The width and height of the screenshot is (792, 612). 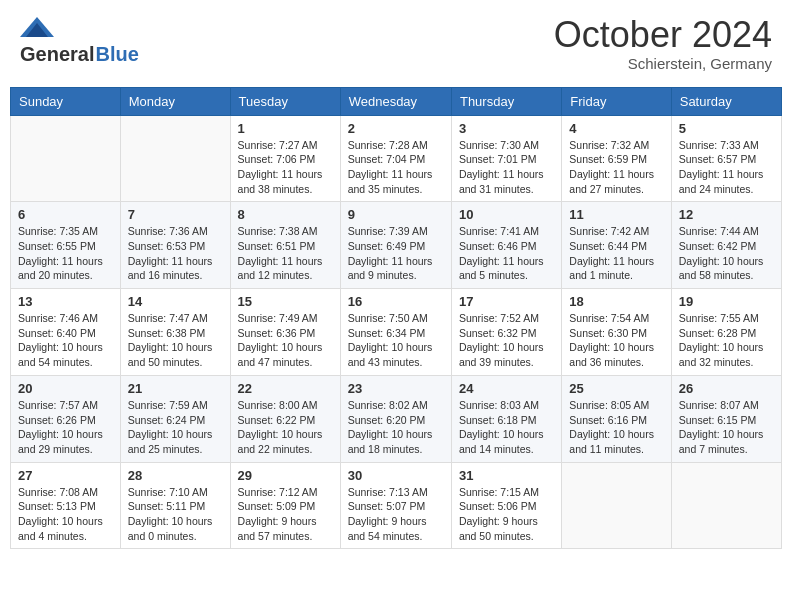 What do you see at coordinates (616, 168) in the screenshot?
I see `day-info: Sunrise: 7:32 AM Sunset: 6:59 PM Dayligh…` at bounding box center [616, 168].